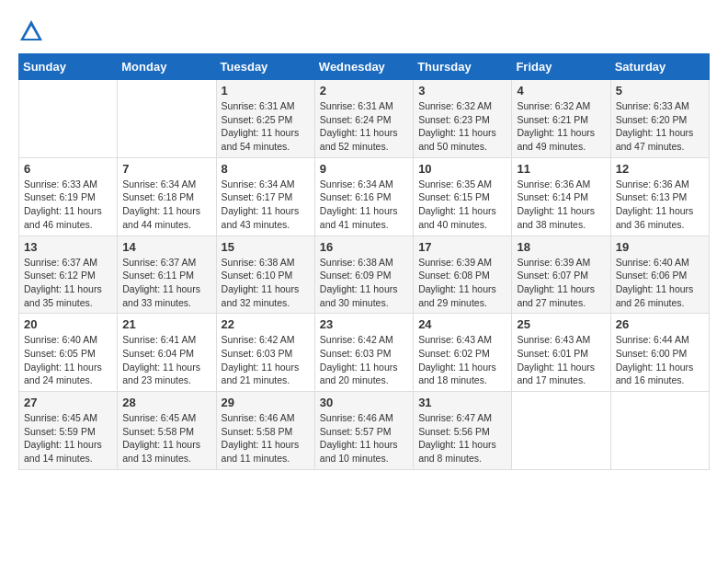 Image resolution: width=728 pixels, height=563 pixels. Describe the element at coordinates (660, 120) in the screenshot. I see `calendar-cell: 5Sunrise: 6:33 AMSunset: 6:20 PMDaylight…` at that location.